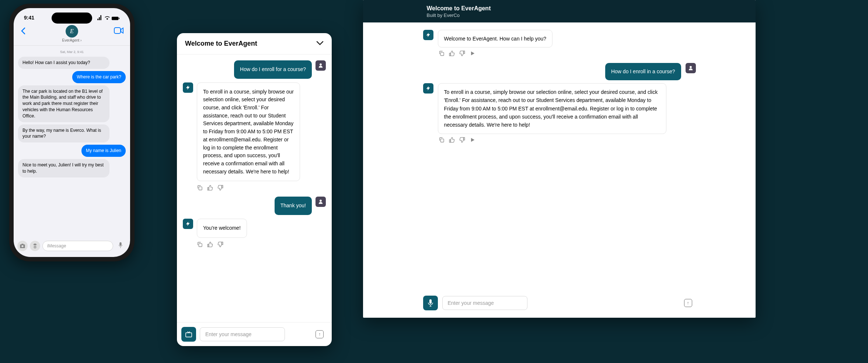  What do you see at coordinates (64, 104) in the screenshot?
I see `message-in: The car park is located on the B1 level …` at bounding box center [64, 104].